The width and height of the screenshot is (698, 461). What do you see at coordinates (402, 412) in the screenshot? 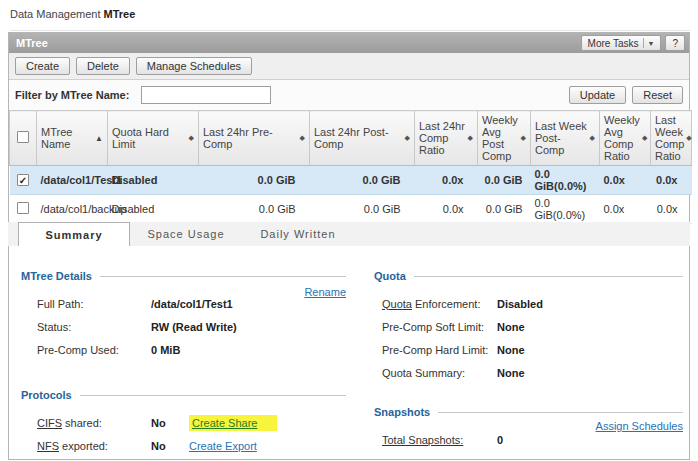
I see `snapshots-heading: Snapshots` at bounding box center [402, 412].